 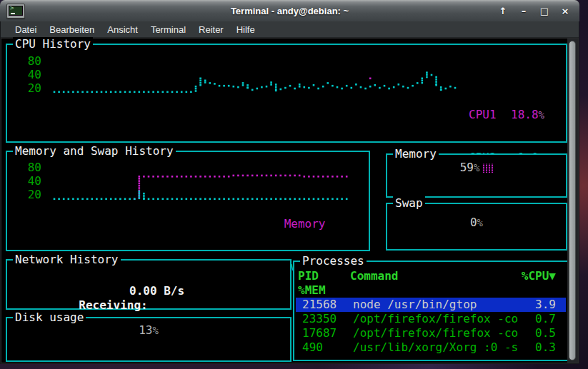 What do you see at coordinates (312, 290) in the screenshot?
I see `col-mem: %MEM` at bounding box center [312, 290].